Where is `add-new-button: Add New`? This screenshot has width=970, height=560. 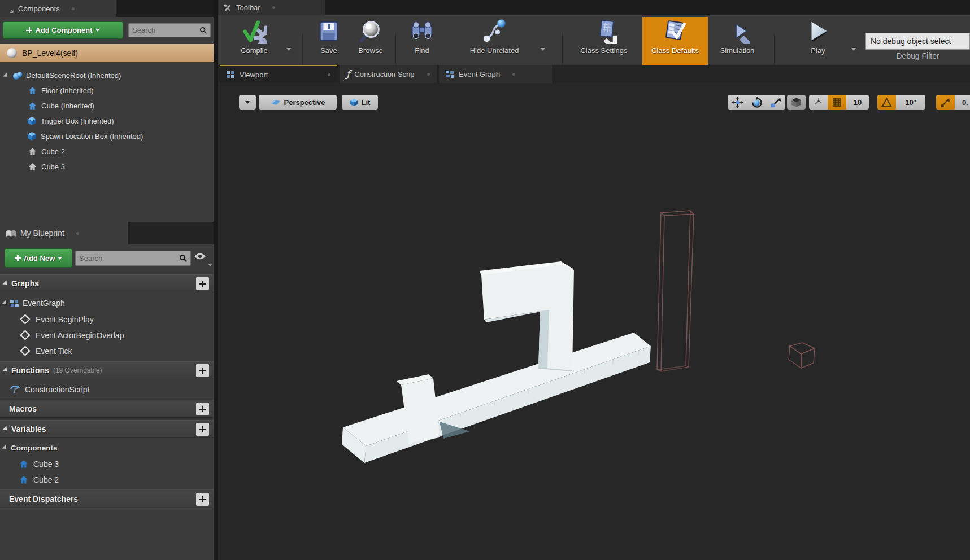
add-new-button: Add New is located at coordinates (38, 258).